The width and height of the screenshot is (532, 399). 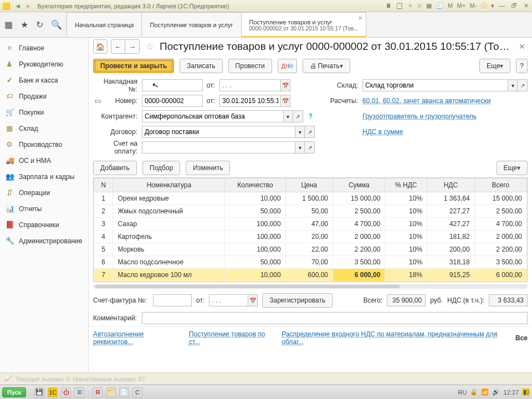 What do you see at coordinates (57, 24) in the screenshot?
I see `search-icon: 🔍` at bounding box center [57, 24].